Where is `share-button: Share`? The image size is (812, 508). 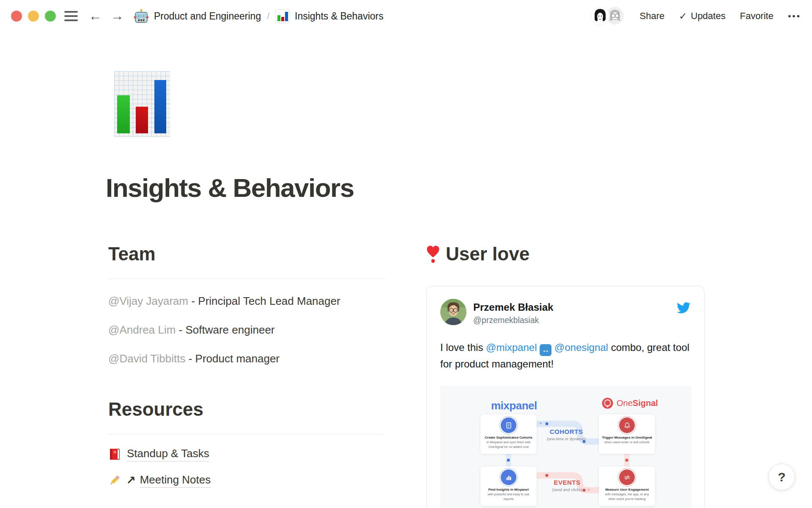
share-button: Share is located at coordinates (652, 16).